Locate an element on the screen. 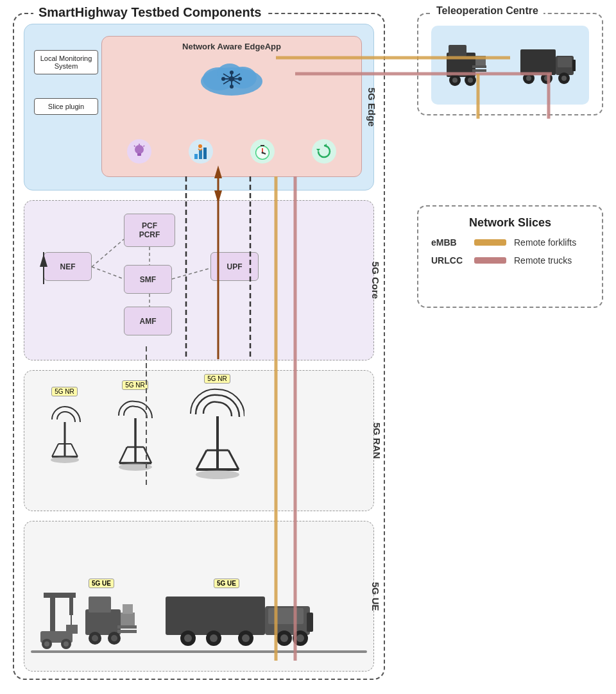  chart-icon is located at coordinates (201, 151).